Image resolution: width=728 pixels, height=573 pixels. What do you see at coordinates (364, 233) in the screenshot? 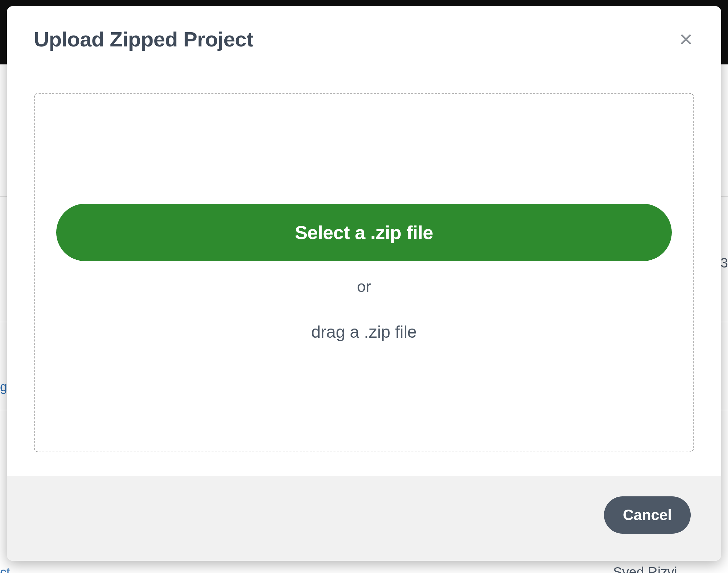
I see `select-file-button: Select a .zip file` at bounding box center [364, 233].